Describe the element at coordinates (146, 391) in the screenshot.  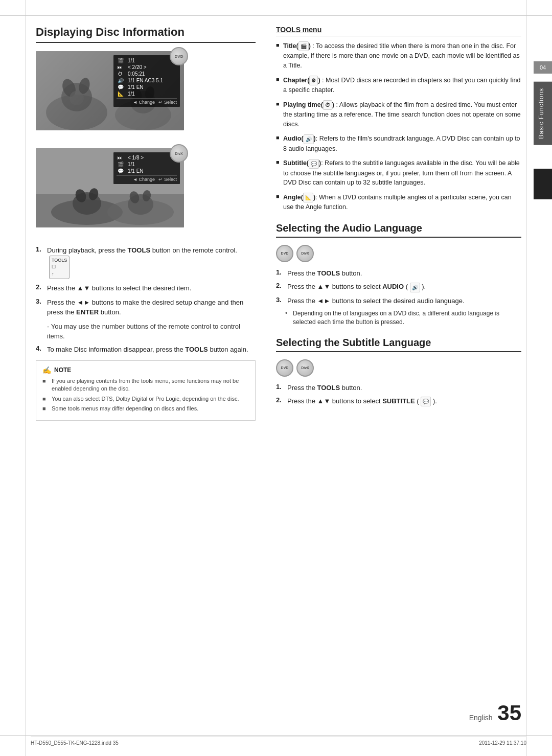
I see `note-section: ✍ NOTE ■ If you are playing contents fro…` at that location.